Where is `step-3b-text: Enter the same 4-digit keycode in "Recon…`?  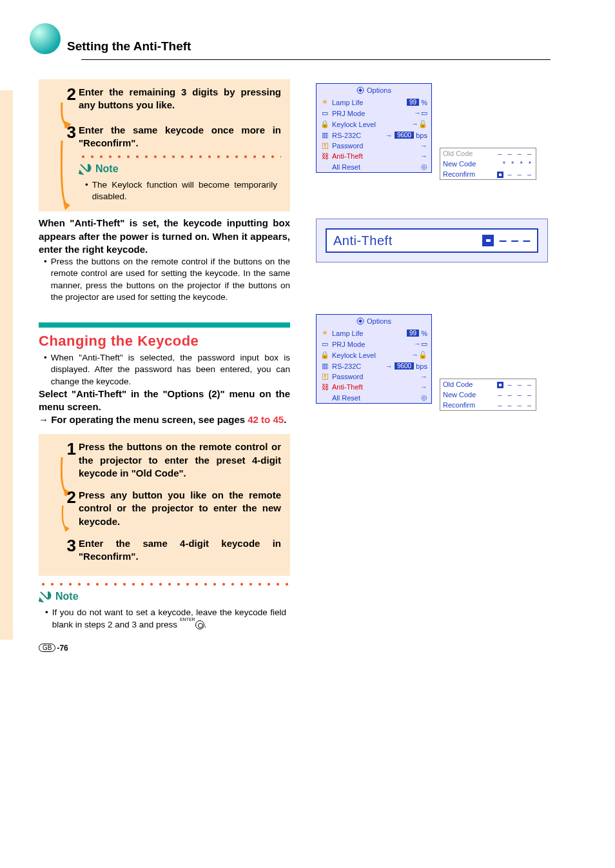
step-3b-text: Enter the same 4-digit keycode in "Recon… is located at coordinates (180, 551).